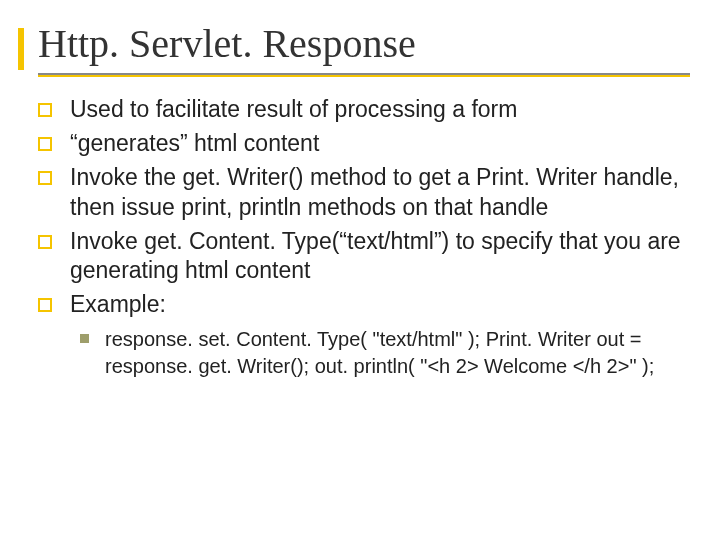 Image resolution: width=720 pixels, height=540 pixels. Describe the element at coordinates (294, 110) in the screenshot. I see `bullet-text: Used to facilitate result of processing …` at that location.